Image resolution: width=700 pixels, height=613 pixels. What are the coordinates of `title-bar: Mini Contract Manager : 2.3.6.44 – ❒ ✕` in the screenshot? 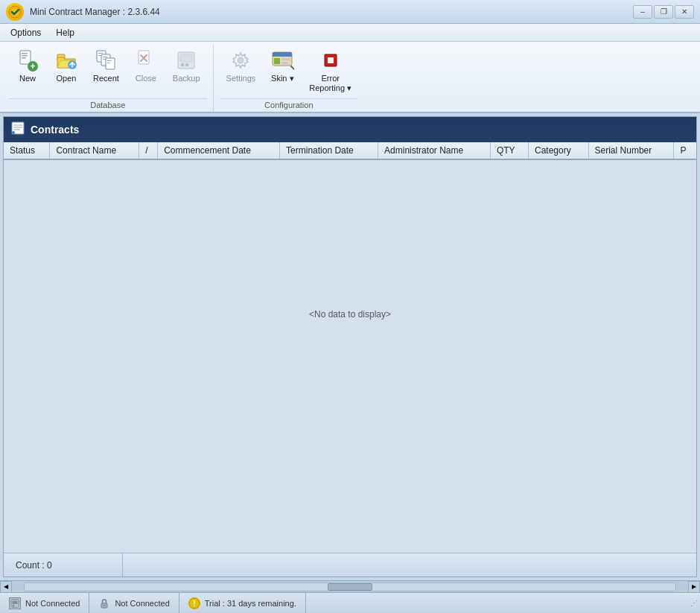 It's located at (350, 12).